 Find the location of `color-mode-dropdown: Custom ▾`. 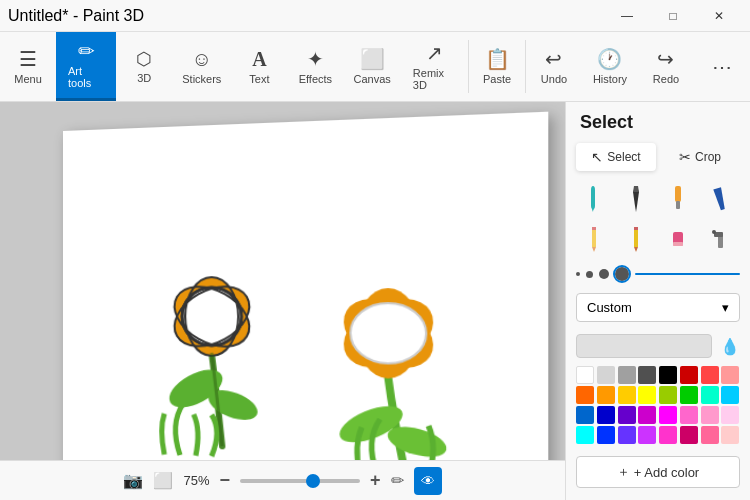

color-mode-dropdown: Custom ▾ is located at coordinates (658, 308).